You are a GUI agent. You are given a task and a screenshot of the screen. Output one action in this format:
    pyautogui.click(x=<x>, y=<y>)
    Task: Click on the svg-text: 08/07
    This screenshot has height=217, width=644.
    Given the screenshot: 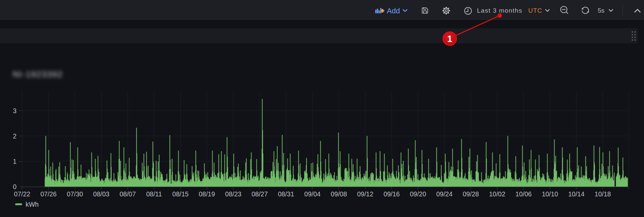 What is the action you would take?
    pyautogui.click(x=128, y=194)
    